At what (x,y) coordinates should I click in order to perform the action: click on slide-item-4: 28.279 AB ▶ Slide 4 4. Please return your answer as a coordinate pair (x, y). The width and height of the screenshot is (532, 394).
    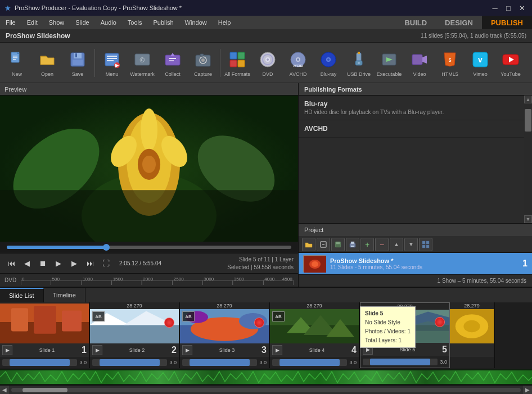
    Looking at the image, I should click on (315, 335).